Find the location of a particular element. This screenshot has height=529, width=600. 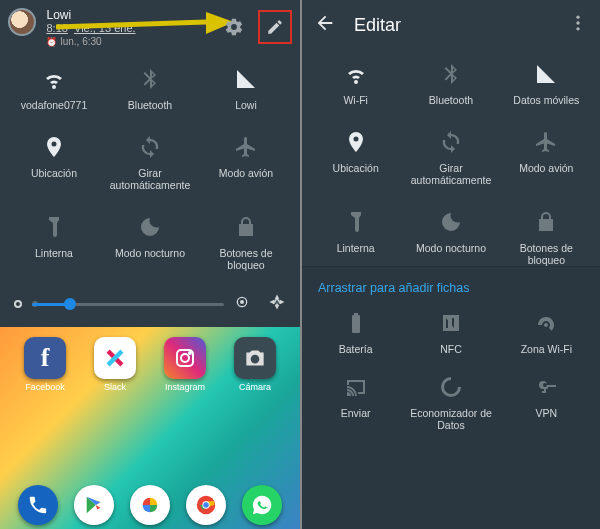

dock-photos is located at coordinates (150, 505).